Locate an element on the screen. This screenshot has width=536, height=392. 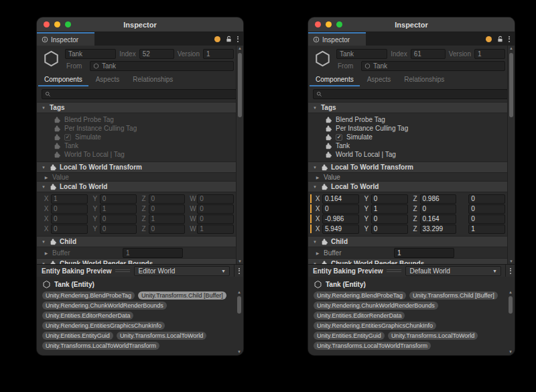
tag-row: Blend Probe Tag is located at coordinates (137, 119).